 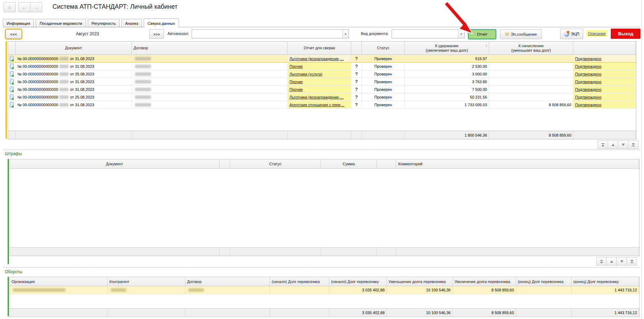 I want to click on col-withhold: К удержанию (увеличивает ваш долг) ↓, so click(x=447, y=48).